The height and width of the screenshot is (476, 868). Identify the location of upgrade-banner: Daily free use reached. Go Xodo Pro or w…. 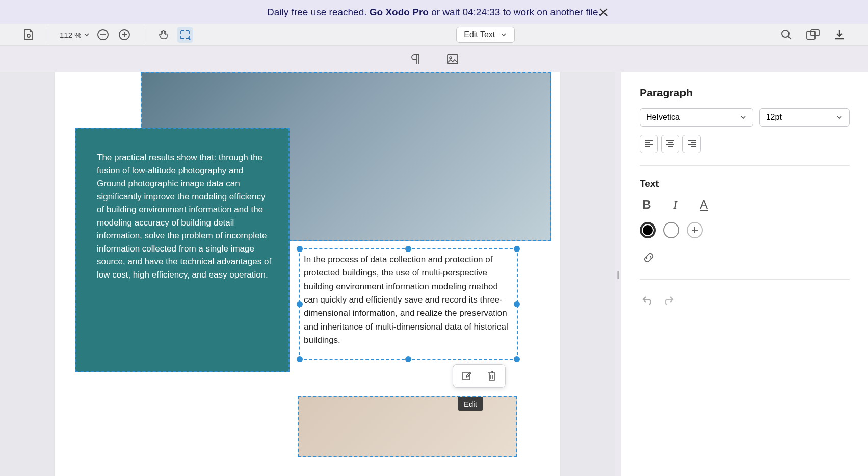
(434, 12).